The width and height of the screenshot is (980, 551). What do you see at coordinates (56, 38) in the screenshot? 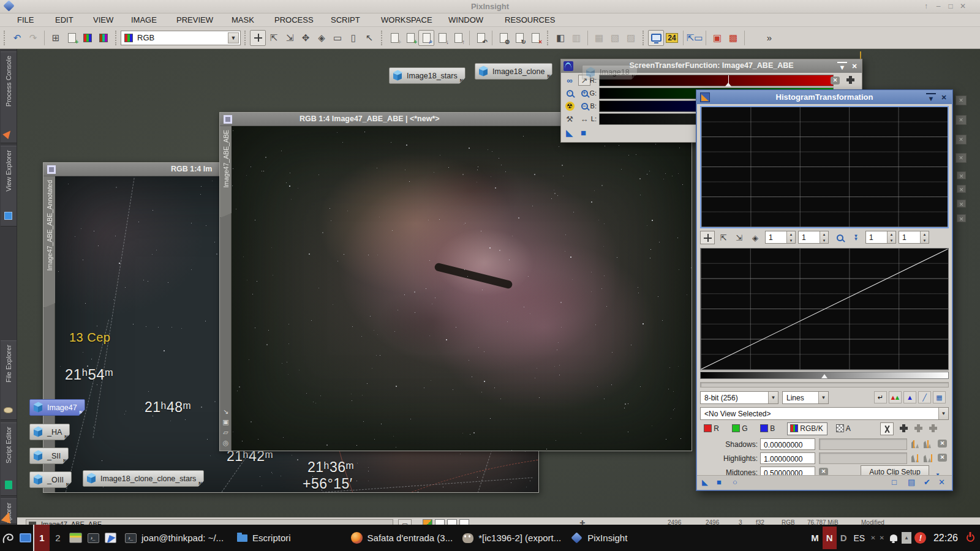
I see `image-identifier-button: ⊞` at bounding box center [56, 38].